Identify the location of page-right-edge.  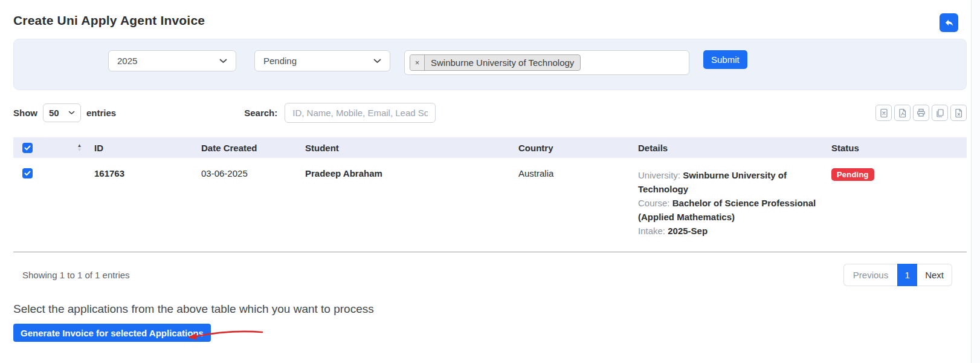
(975, 182).